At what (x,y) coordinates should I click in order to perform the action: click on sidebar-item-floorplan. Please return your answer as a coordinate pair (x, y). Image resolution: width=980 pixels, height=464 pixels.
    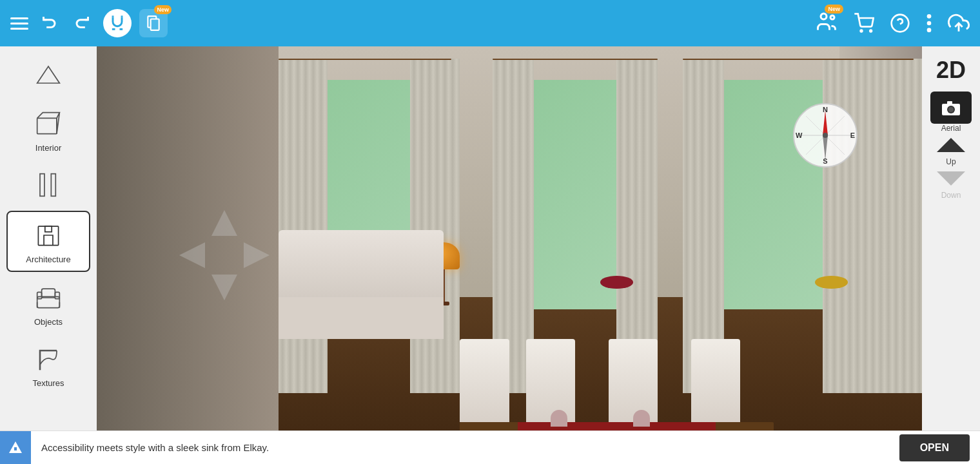
    Looking at the image, I should click on (48, 75).